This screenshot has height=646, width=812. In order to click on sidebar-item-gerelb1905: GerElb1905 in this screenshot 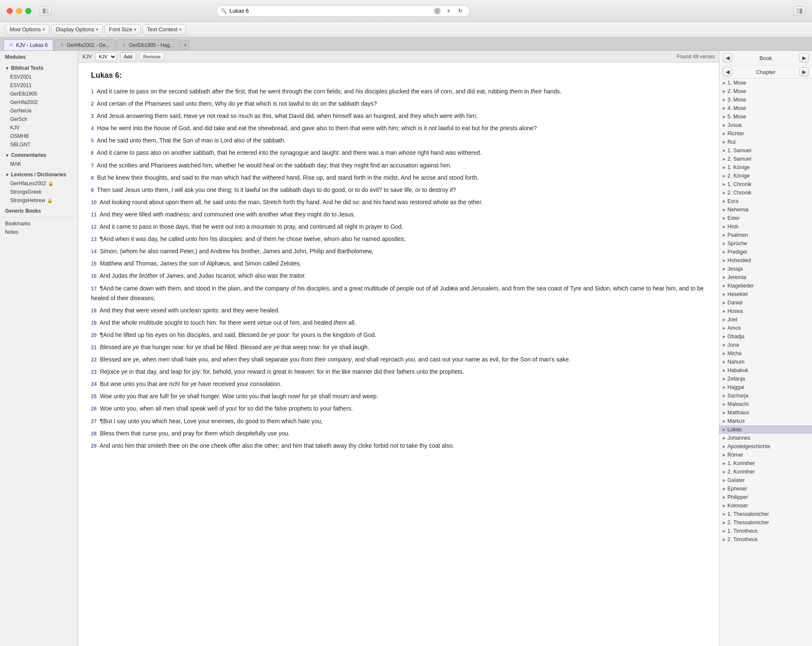, I will do `click(39, 94)`.